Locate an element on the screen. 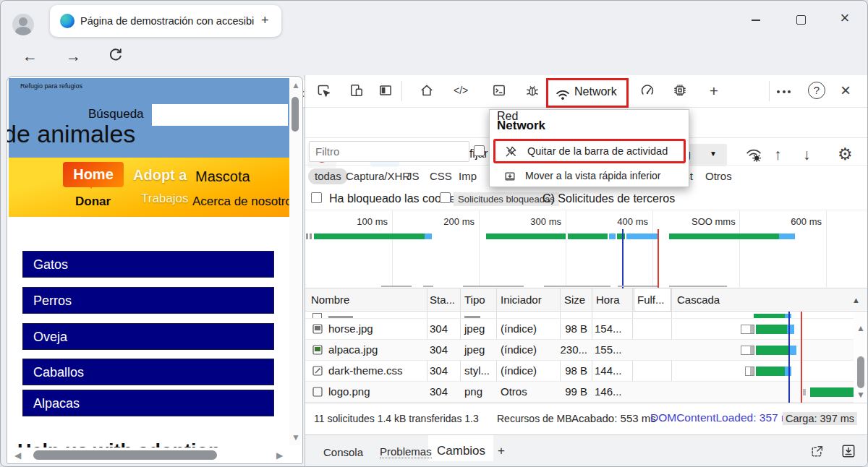  devtools-close-button: × is located at coordinates (846, 90).